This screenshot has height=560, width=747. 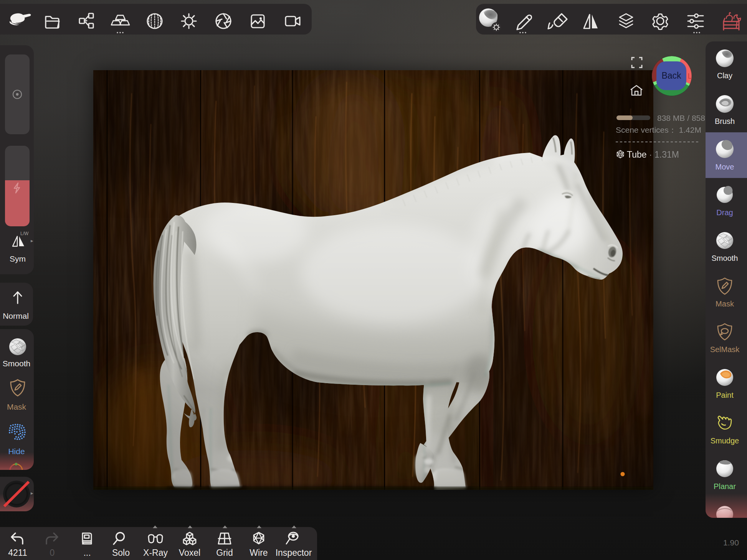 What do you see at coordinates (689, 76) in the screenshot?
I see `svg-text: L` at bounding box center [689, 76].